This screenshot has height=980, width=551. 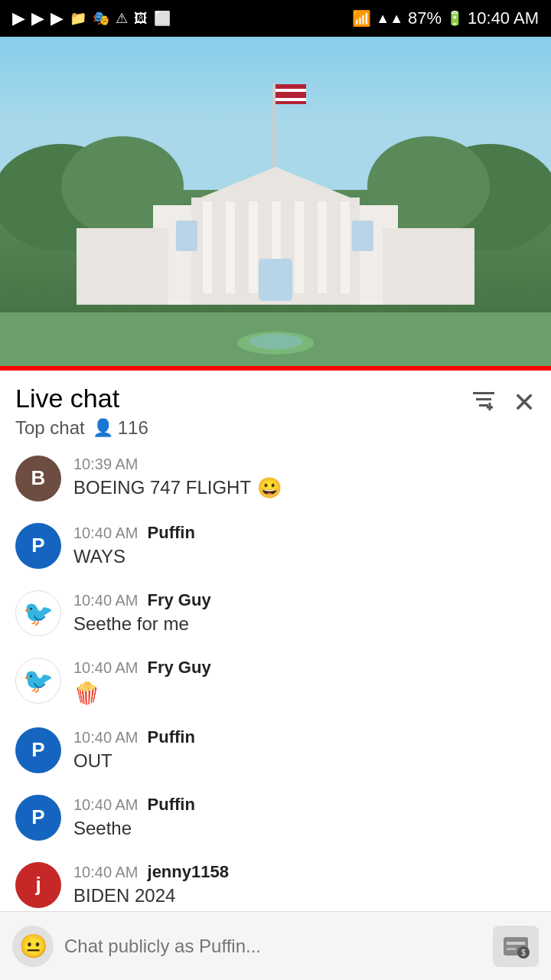 I want to click on message-meta: 10:39 AM, so click(x=305, y=464).